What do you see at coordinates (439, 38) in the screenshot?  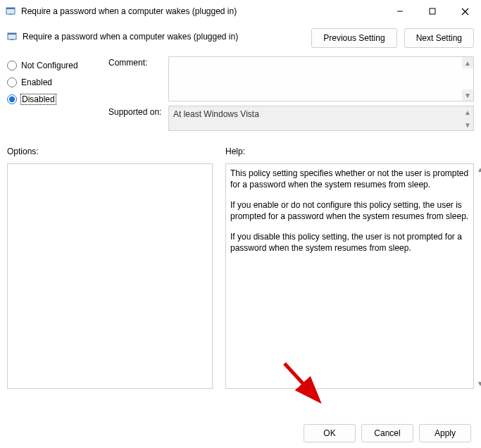 I see `next-setting-button: Next Setting` at bounding box center [439, 38].